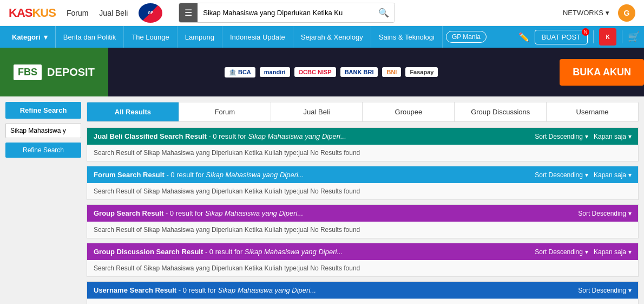  Describe the element at coordinates (359, 72) in the screenshot. I see `bri-logo: BANK BRI` at that location.